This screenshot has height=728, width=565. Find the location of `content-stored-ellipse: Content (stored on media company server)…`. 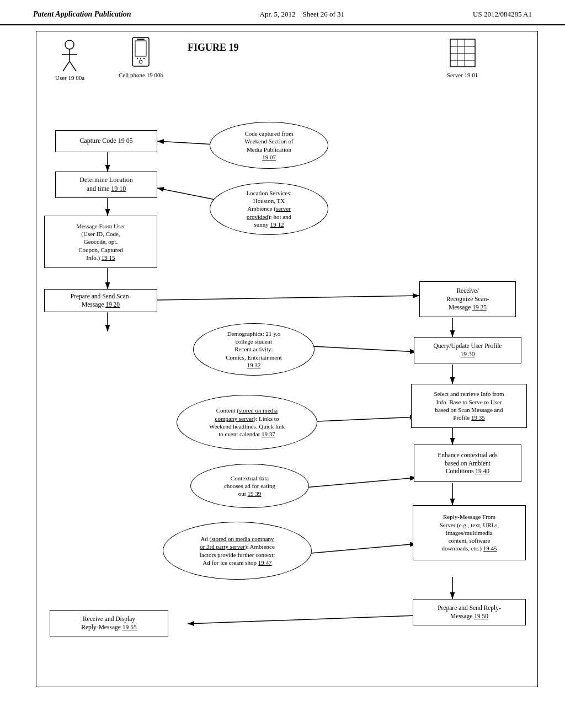

content-stored-ellipse: Content (stored on media company server)… is located at coordinates (247, 422).